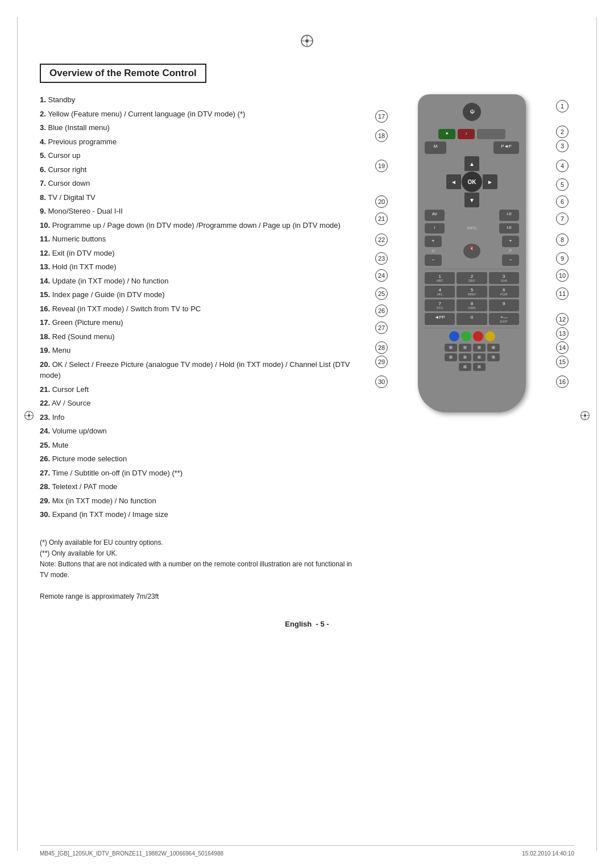 Image resolution: width=614 pixels, height=868 pixels. I want to click on num-btn-8: 9, so click(504, 306).